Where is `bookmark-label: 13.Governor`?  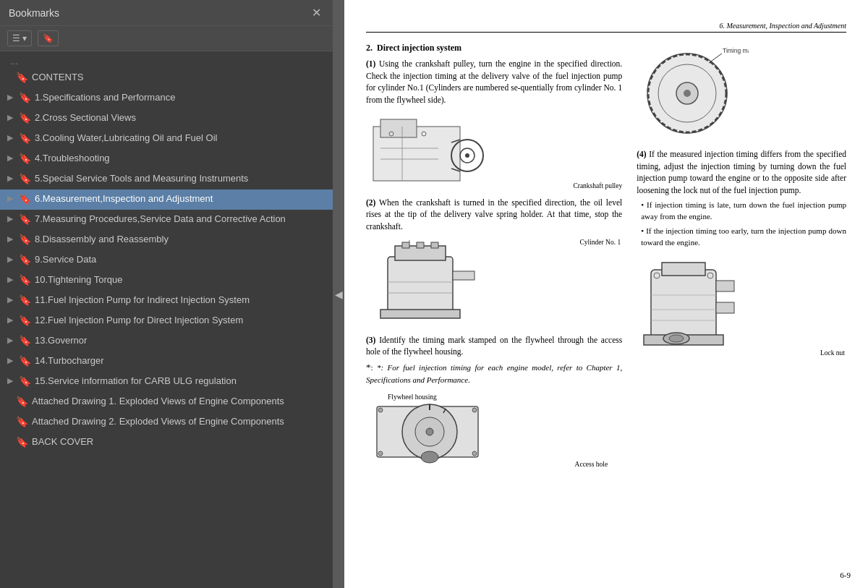
bookmark-label: 13.Governor is located at coordinates (181, 341).